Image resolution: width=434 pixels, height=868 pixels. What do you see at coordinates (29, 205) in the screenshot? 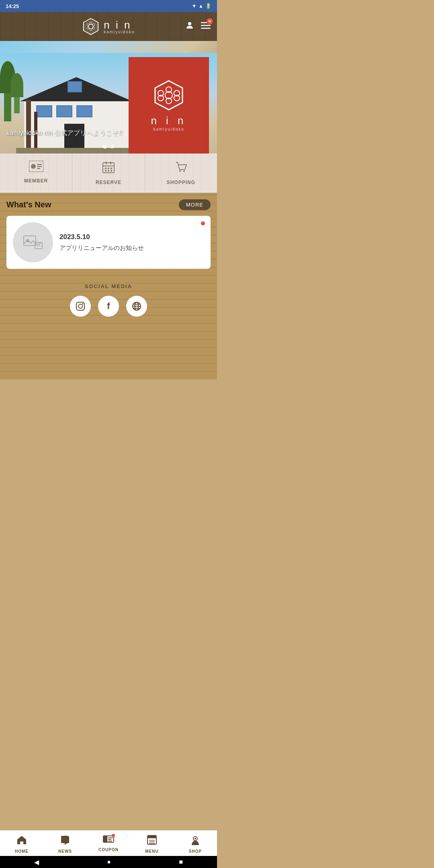
I see `whats-new-title: What's New` at bounding box center [29, 205].